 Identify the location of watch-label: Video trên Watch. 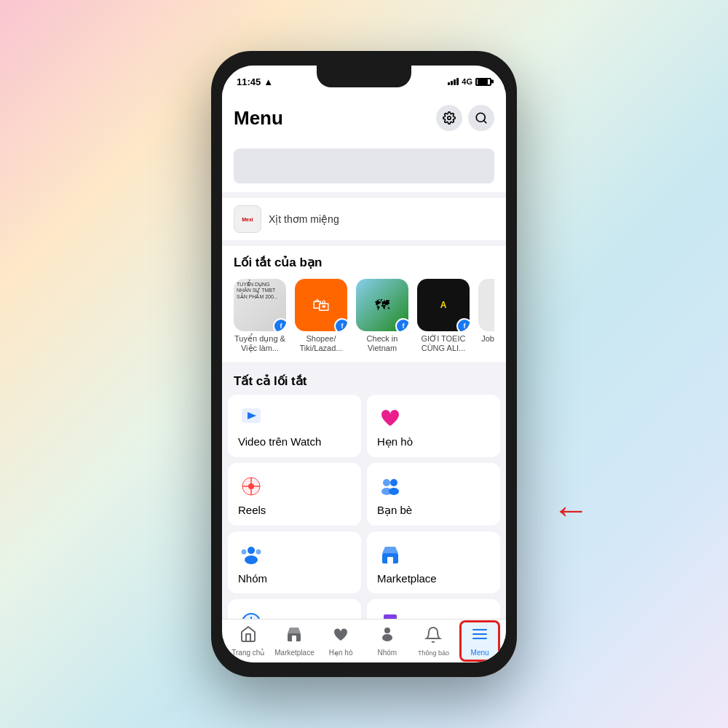
(294, 441).